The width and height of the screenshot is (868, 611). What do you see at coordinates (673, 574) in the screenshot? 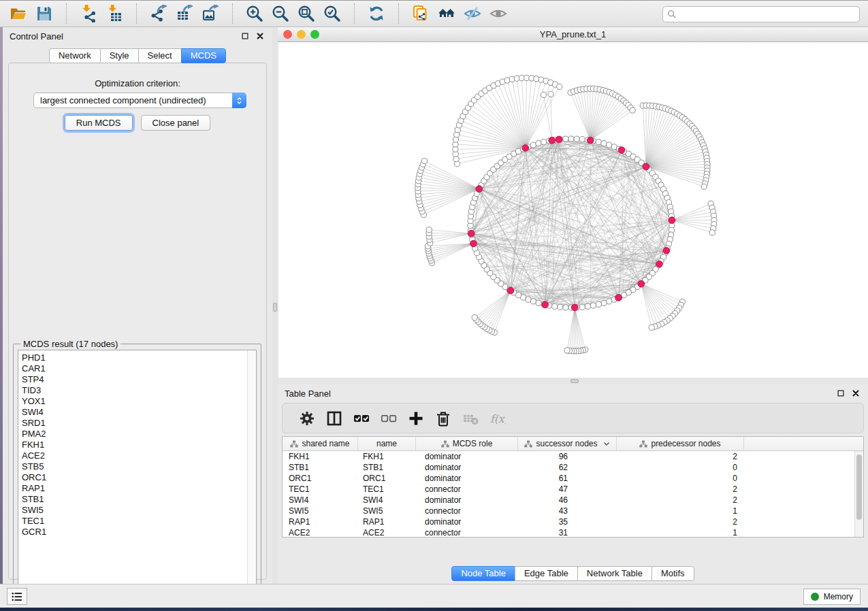
I see `table-tab-motifs: Motifs` at bounding box center [673, 574].